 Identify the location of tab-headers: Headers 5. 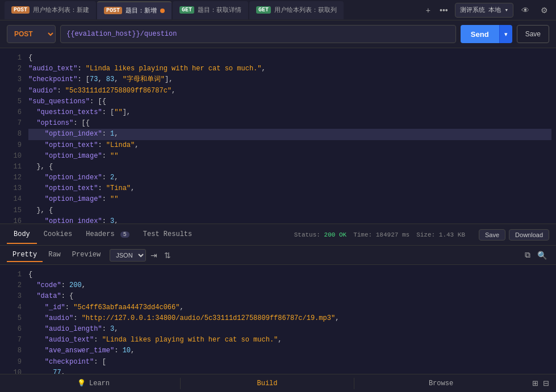
(108, 235).